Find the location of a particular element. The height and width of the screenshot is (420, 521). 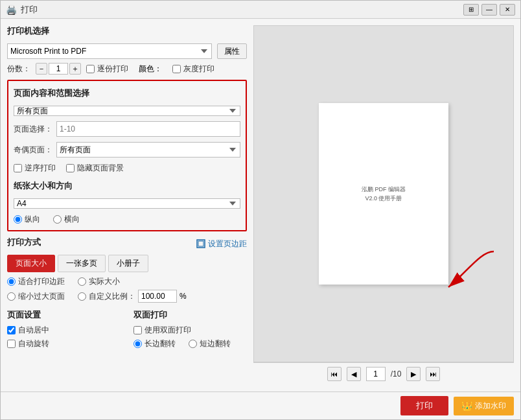

hide-bg-checkbox is located at coordinates (70, 169).